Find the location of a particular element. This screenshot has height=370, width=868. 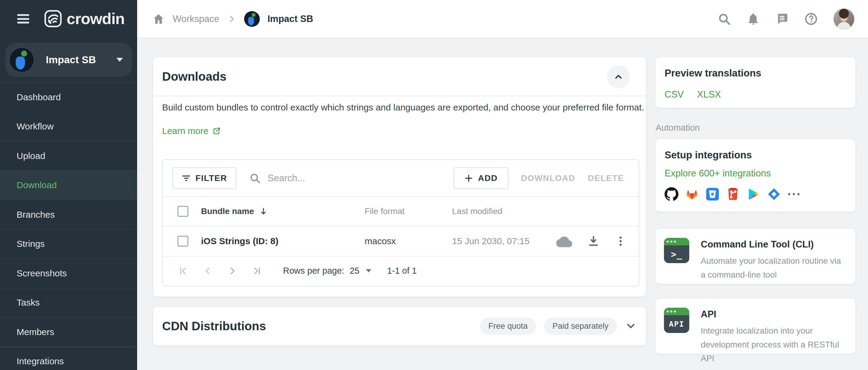

bundle-last-modified: 15 Jun 2030, 07:15 is located at coordinates (491, 241).